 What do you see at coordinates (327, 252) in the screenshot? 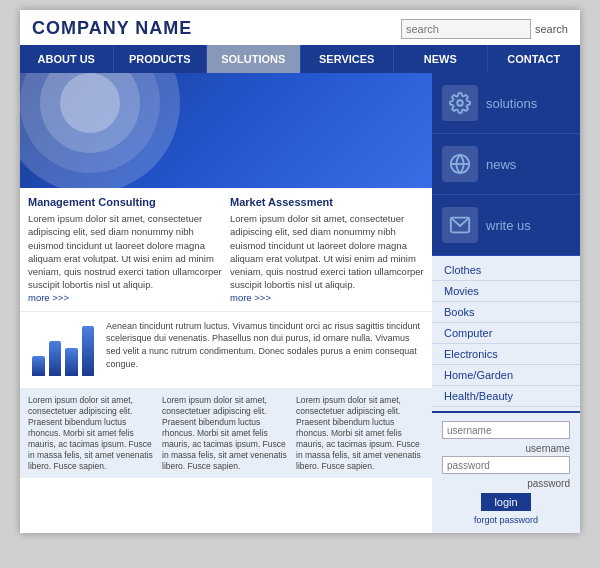
I see `article-2-text: Lorem ipsum dolor sit amet, consectetuer…` at bounding box center [327, 252].